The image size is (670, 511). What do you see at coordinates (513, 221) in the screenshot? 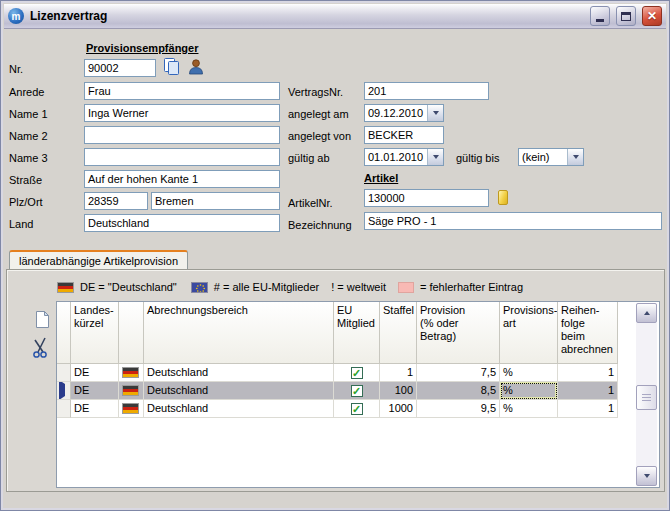
I see `bezeichnung-field: Säge PRO - 1` at bounding box center [513, 221].